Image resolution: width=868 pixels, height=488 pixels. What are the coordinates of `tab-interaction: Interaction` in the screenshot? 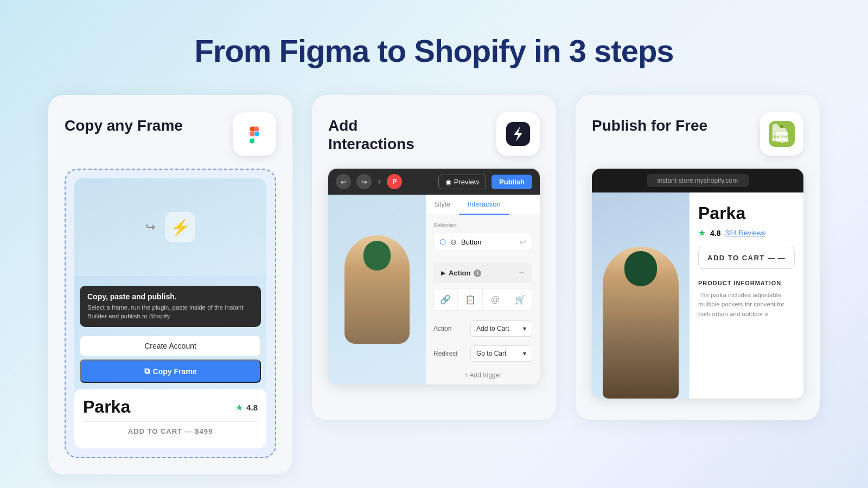 It's located at (484, 205).